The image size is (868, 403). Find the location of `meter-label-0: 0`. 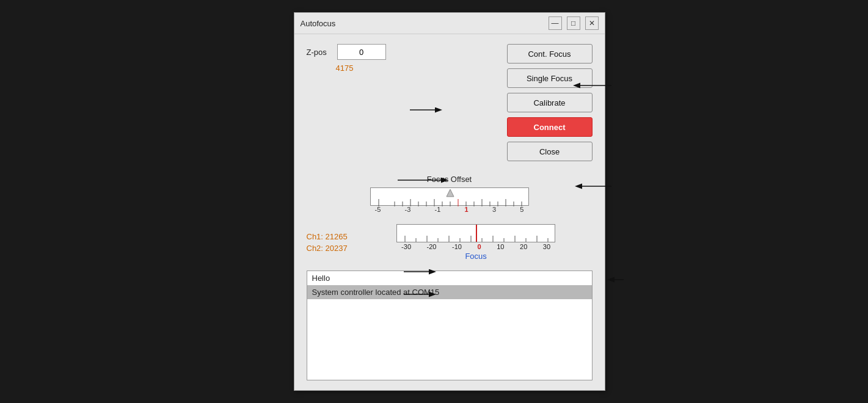

meter-label-0: 0 is located at coordinates (480, 247).